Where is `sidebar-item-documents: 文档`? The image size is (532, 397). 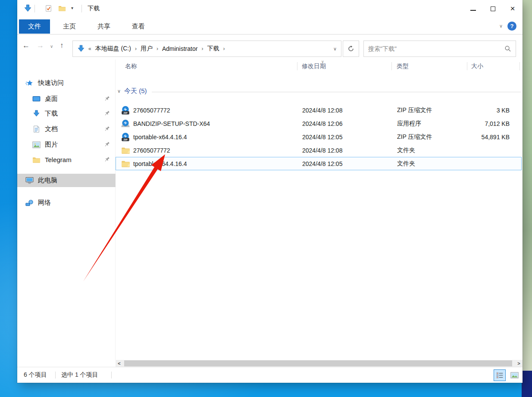
sidebar-item-documents: 文档 is located at coordinates (66, 129).